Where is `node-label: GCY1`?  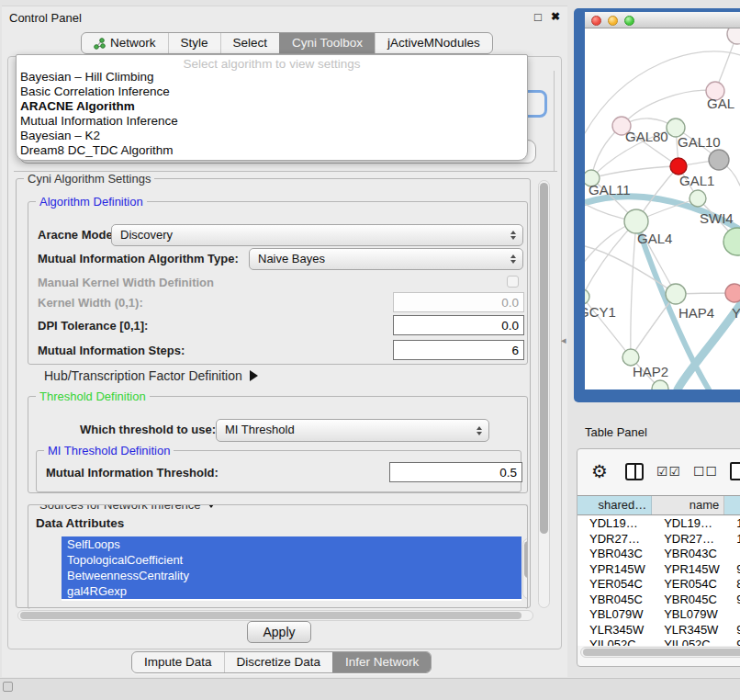
node-label: GCY1 is located at coordinates (600, 312).